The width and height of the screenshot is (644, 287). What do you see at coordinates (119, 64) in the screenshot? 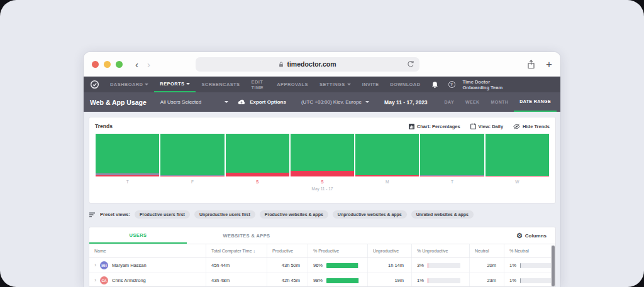
I see `zoom-window-button` at bounding box center [119, 64].